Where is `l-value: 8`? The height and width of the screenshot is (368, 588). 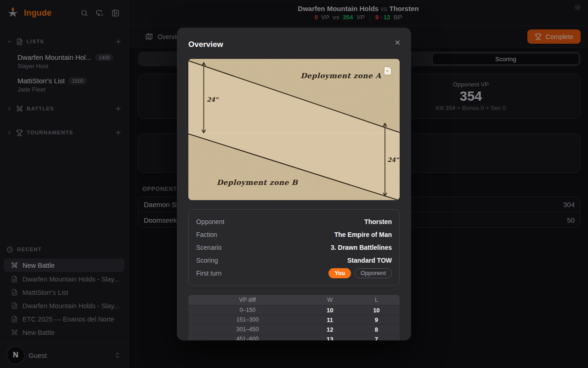 l-value: 8 is located at coordinates (377, 329).